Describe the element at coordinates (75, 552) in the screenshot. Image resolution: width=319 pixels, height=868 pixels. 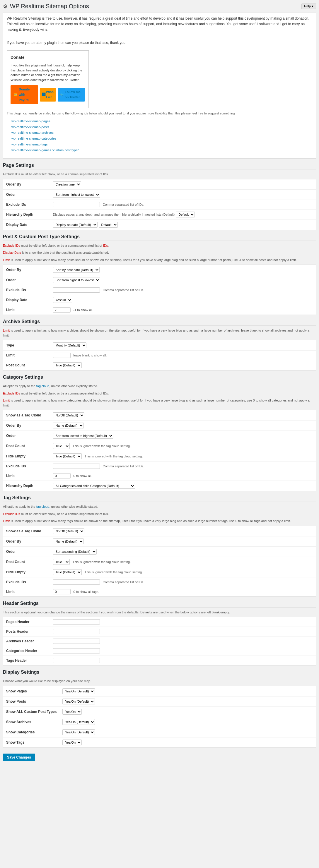
I see `tag-order-select: Sort ascending (Default) Sort descending` at that location.